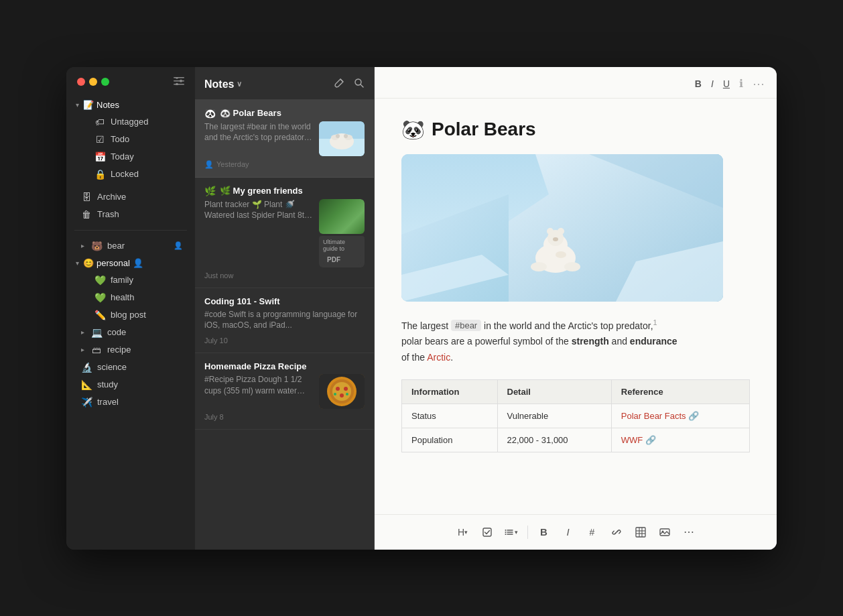  I want to click on sidebar-item-family: 💚 family, so click(131, 280).